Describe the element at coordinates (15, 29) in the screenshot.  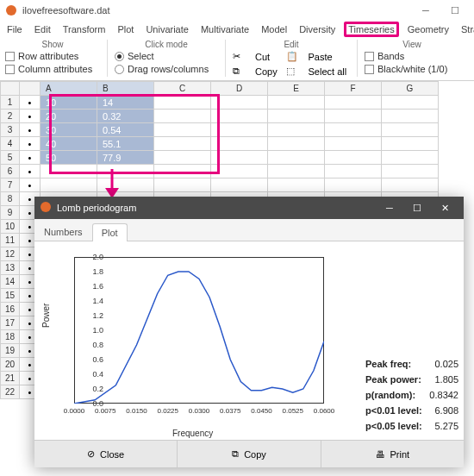
I see `menu-file: File` at that location.